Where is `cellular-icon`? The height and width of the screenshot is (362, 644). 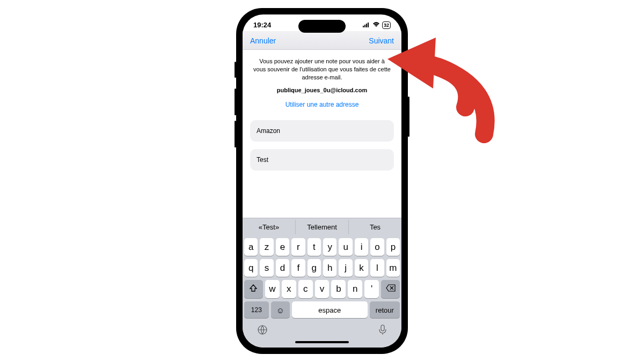
cellular-icon is located at coordinates (367, 25).